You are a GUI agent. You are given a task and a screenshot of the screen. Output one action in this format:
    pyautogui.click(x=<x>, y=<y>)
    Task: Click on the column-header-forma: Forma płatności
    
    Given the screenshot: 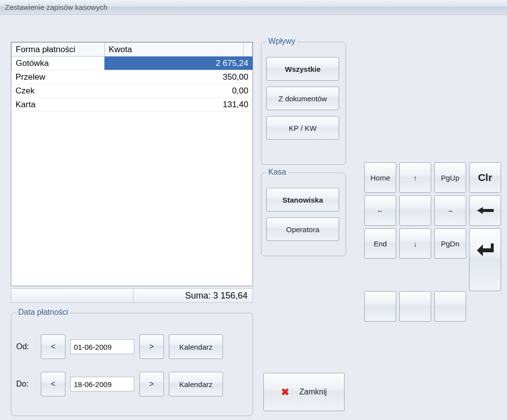 What is the action you would take?
    pyautogui.click(x=58, y=50)
    